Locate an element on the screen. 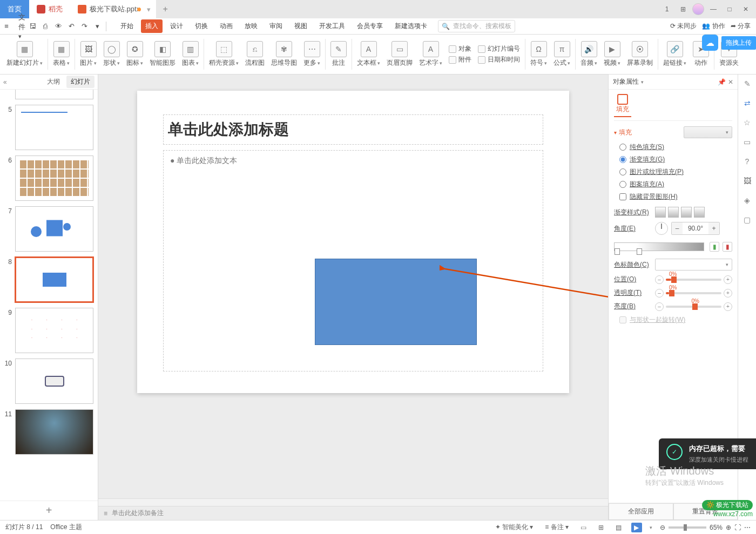  angle-value: 90.0° is located at coordinates (696, 228).